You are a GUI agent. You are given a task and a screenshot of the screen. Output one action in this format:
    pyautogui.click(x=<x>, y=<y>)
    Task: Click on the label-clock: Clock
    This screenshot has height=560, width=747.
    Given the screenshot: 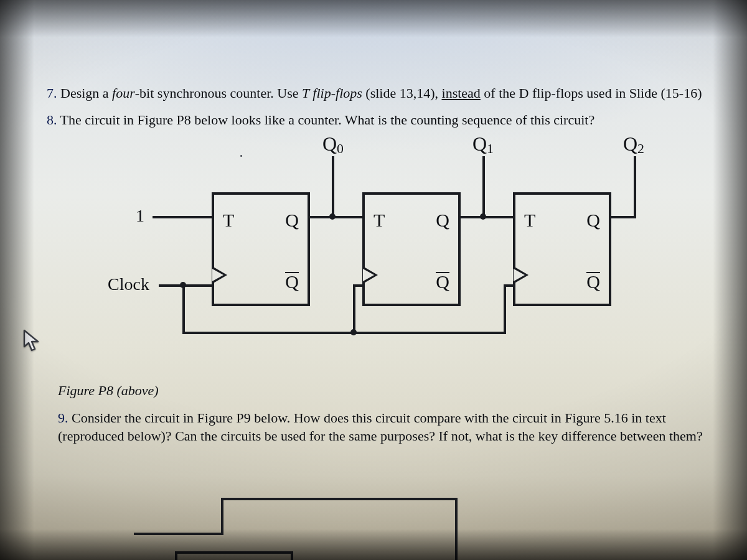 What is the action you would take?
    pyautogui.click(x=128, y=284)
    